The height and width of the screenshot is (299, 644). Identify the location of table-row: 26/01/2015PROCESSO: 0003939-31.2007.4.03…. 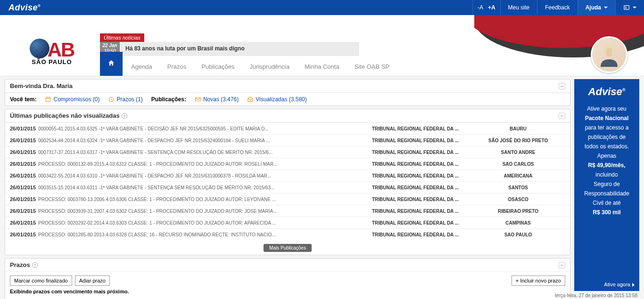
(288, 211).